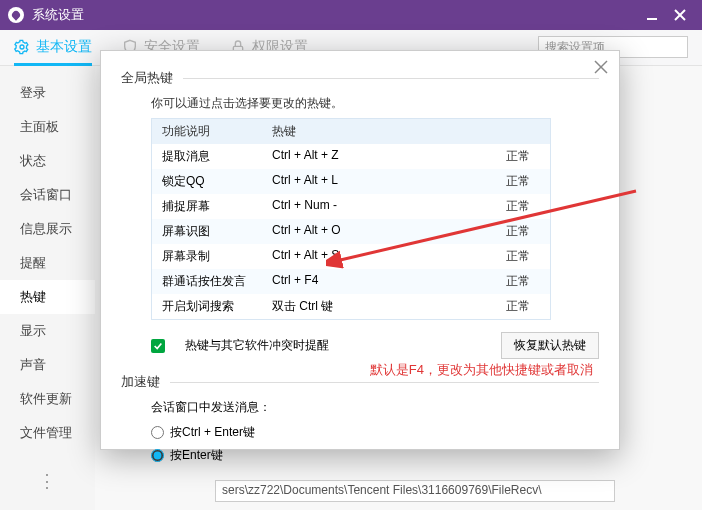 This screenshot has width=702, height=510. What do you see at coordinates (207, 206) in the screenshot?
I see `hotkey-fn: 捕捉屏幕` at bounding box center [207, 206].